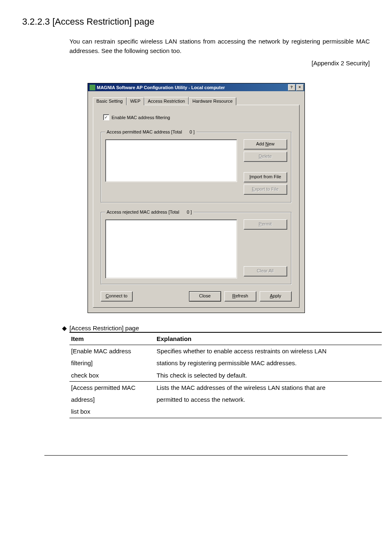 The image size is (392, 555). What do you see at coordinates (150, 212) in the screenshot?
I see `rejected-legend: Access rejected MAC address [Total 0 ]` at bounding box center [150, 212].